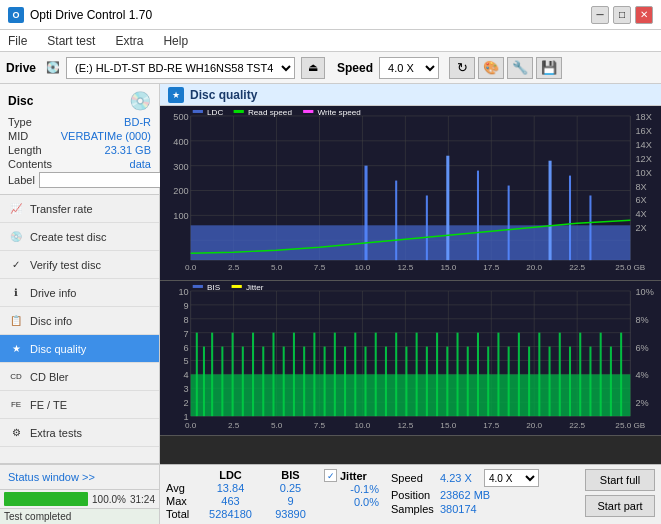 The height and width of the screenshot is (524, 661). Describe the element at coordinates (644, 15) in the screenshot. I see `close-button: ✕` at that location.